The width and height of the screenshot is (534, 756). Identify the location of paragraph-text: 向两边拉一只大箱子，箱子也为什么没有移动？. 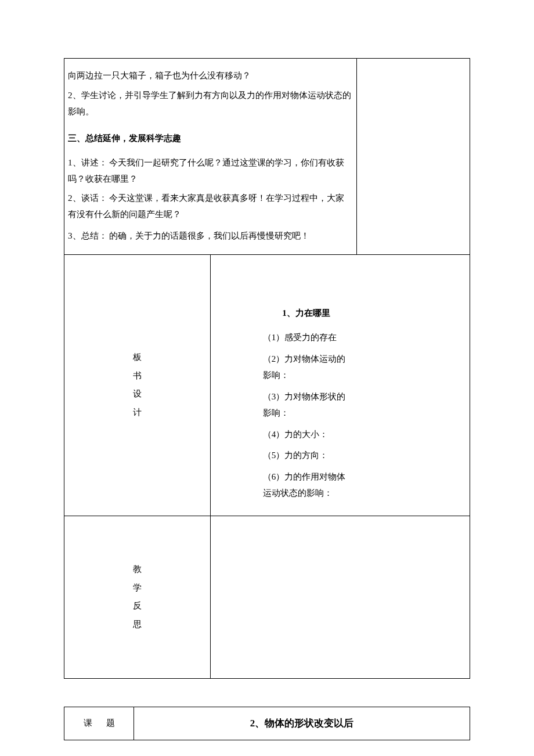
(210, 76).